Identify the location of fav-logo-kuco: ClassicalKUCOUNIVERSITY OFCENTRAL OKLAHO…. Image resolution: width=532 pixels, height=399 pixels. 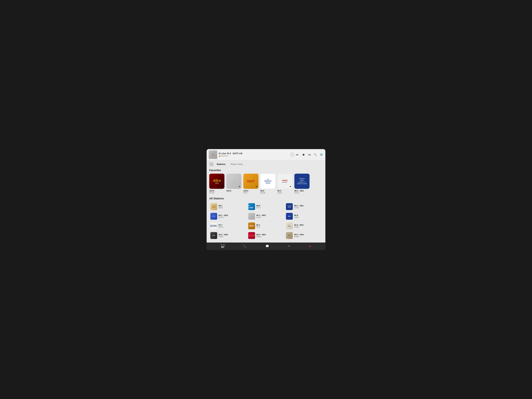
(302, 181).